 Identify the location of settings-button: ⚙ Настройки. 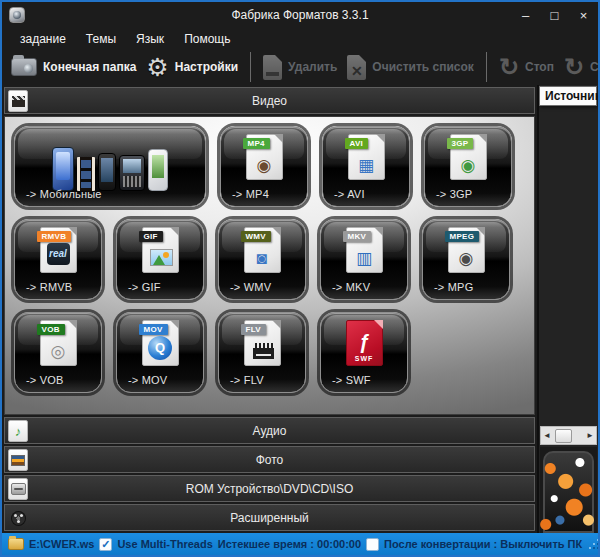
(192, 67).